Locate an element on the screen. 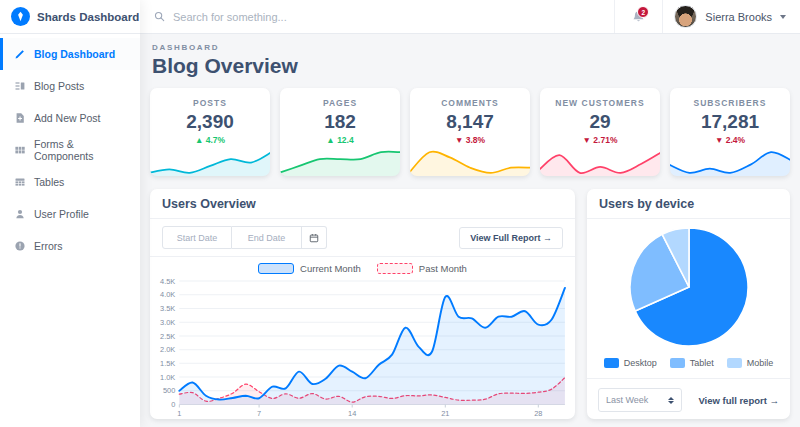  error-icon is located at coordinates (20, 246).